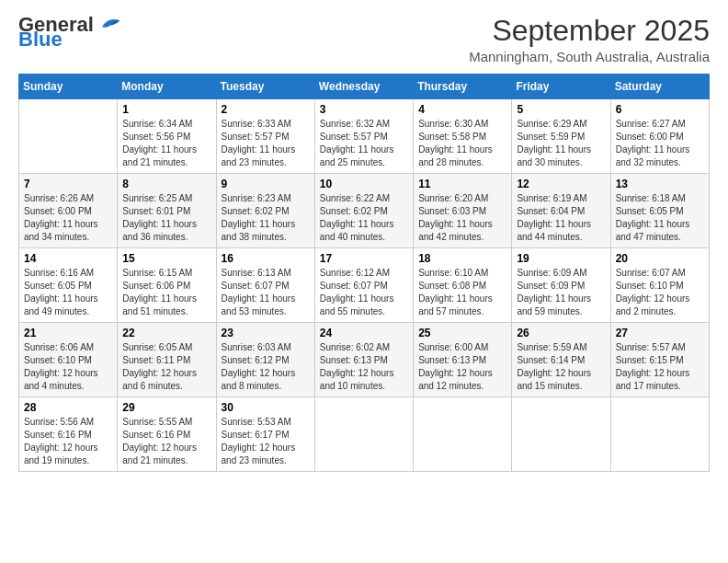  What do you see at coordinates (589, 40) in the screenshot?
I see `title-block: September 2025 Manningham, South Austral…` at bounding box center [589, 40].